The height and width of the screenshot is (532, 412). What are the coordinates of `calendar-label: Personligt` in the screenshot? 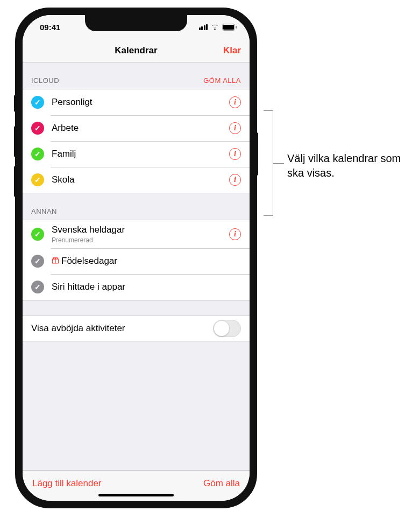 It's located at (140, 102).